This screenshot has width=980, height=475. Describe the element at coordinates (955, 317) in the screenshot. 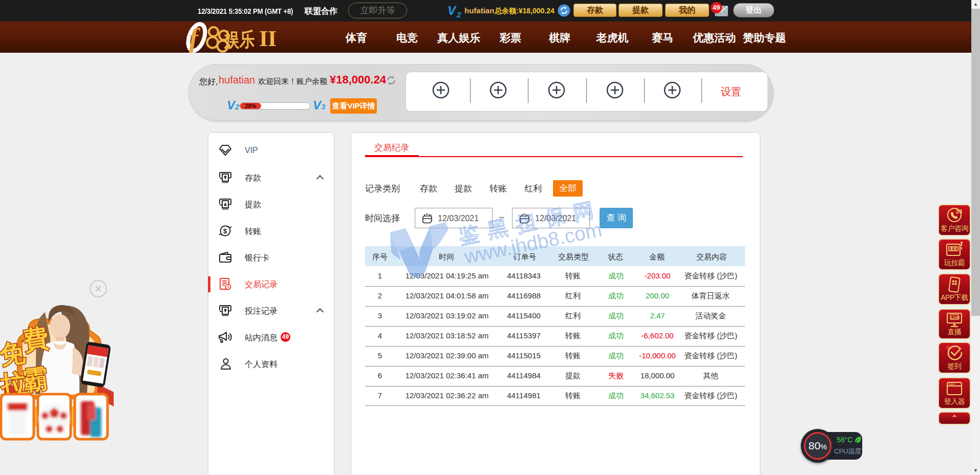

I see `svg-text: LIVE` at that location.